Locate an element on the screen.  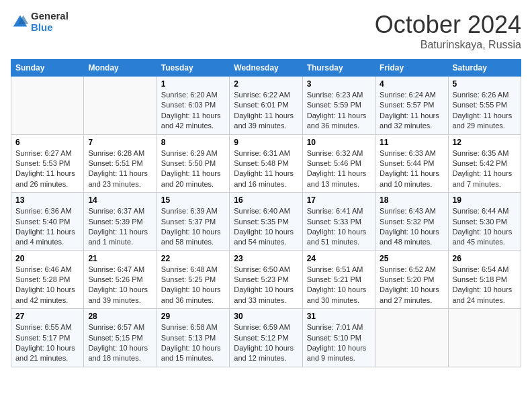
day-number: 14 is located at coordinates (120, 200).